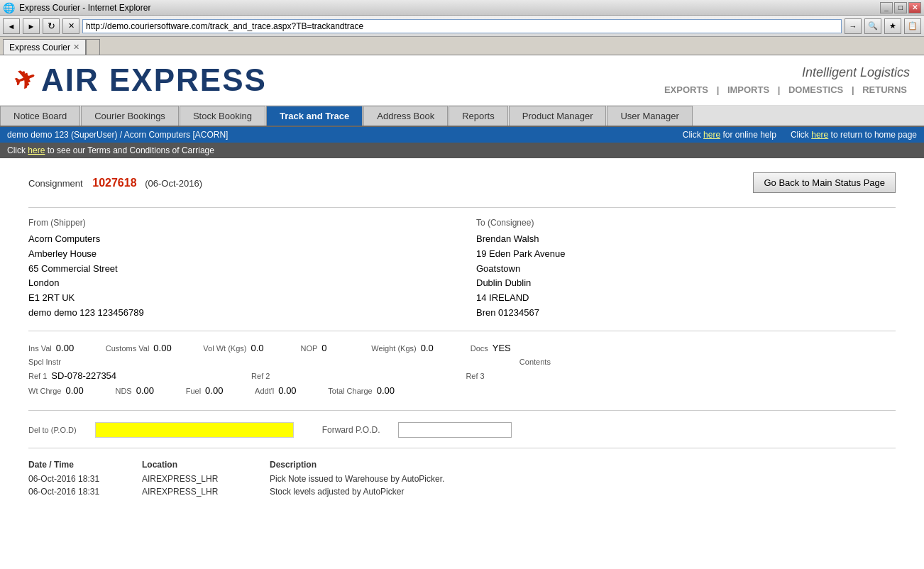 The width and height of the screenshot is (924, 569). Describe the element at coordinates (825, 183) in the screenshot. I see `back-to-status-button: Go Back to Main Status Page` at that location.